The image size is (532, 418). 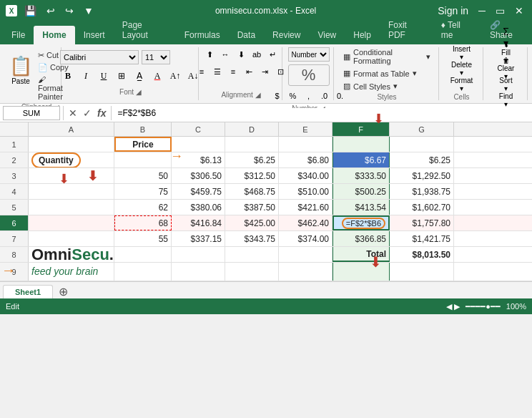 I want to click on cell-e1, so click(x=306, y=145).